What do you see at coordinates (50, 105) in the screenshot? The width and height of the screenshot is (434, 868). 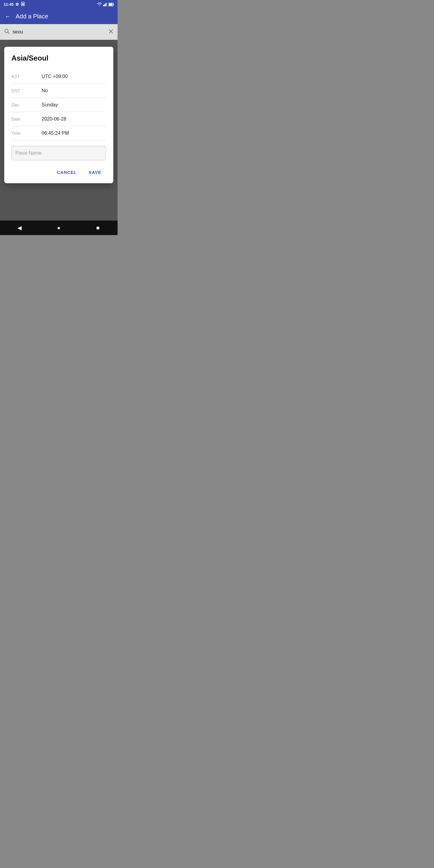 I see `info-value-day: Sunday` at bounding box center [50, 105].